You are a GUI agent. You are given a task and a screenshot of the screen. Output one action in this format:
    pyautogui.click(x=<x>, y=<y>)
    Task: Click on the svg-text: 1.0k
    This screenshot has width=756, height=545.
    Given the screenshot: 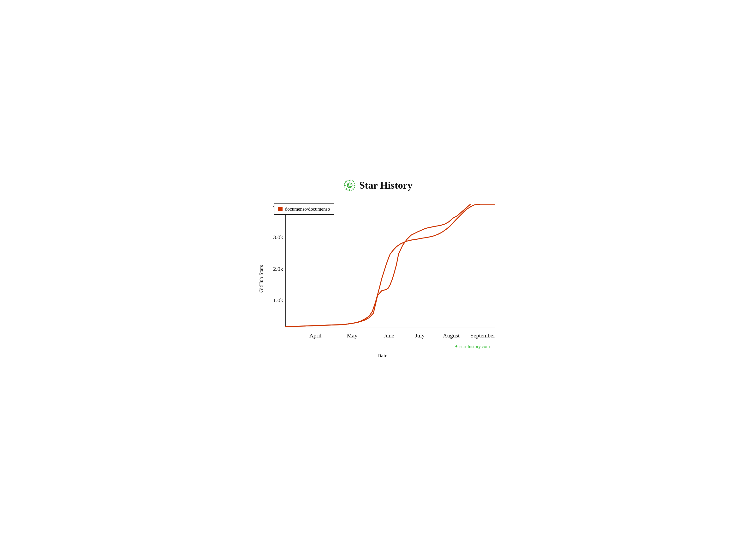 What is the action you would take?
    pyautogui.click(x=278, y=300)
    